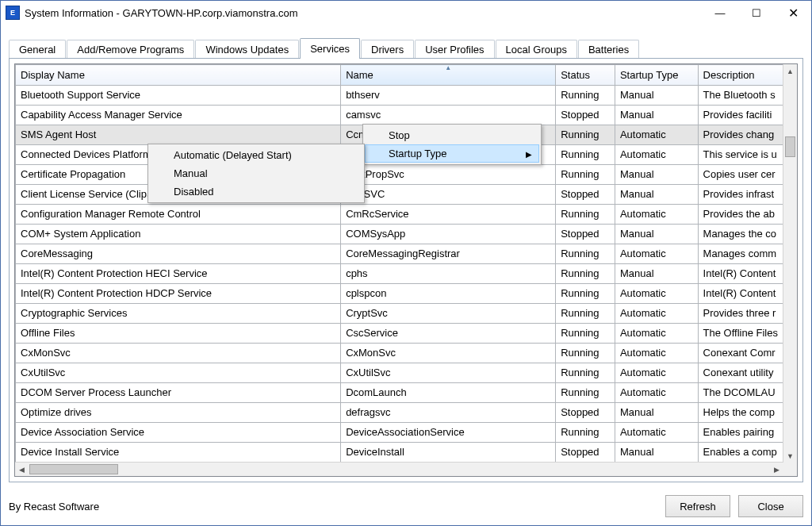 This screenshot has height=526, width=812. I want to click on tab-services: Services, so click(330, 48).